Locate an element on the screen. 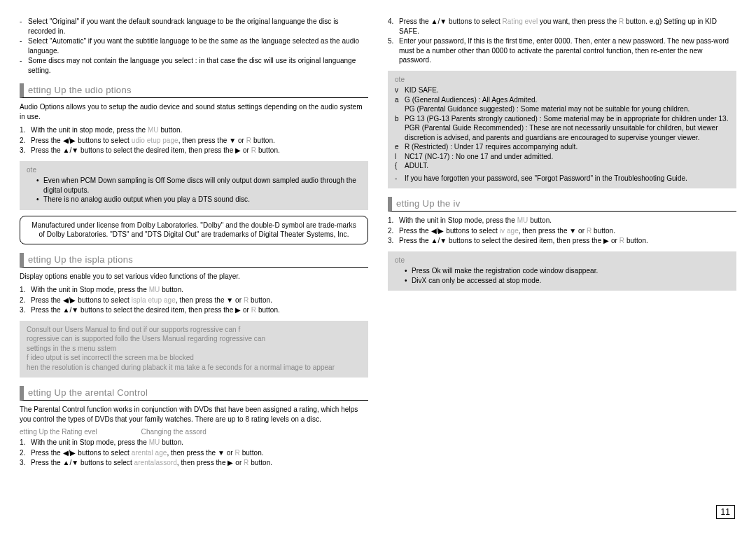 Image resolution: width=756 pixels, height=533 pixels. parental-intro: The Parental Control function works in c… is located at coordinates (194, 415).